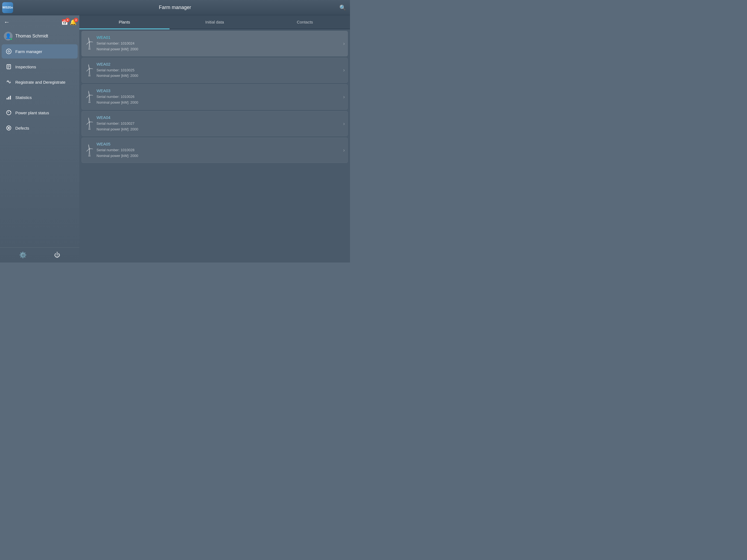 The image size is (747, 560). Describe the element at coordinates (218, 150) in the screenshot. I see `plant-info: WEA05 Serial number: 1010028 Nominal pow…` at that location.